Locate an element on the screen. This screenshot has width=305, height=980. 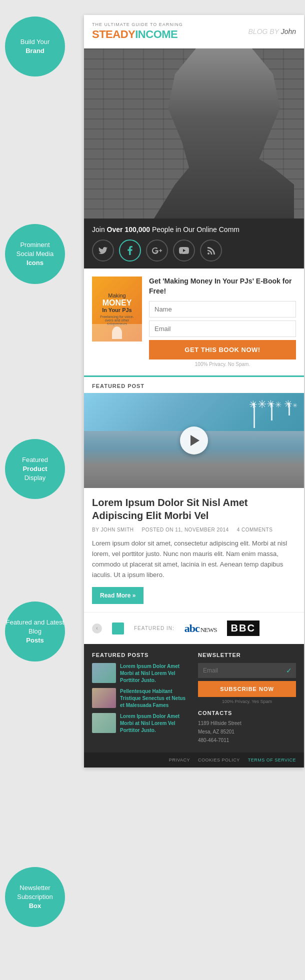
site-branding: THE ULTIMATE GUIDE TO EARNING STEADYINCO… is located at coordinates (138, 32).